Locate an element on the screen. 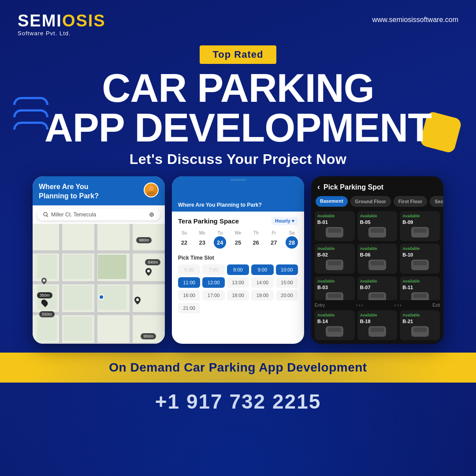 The height and width of the screenshot is (476, 476). time-slot-1300: 13:00 is located at coordinates (238, 283).